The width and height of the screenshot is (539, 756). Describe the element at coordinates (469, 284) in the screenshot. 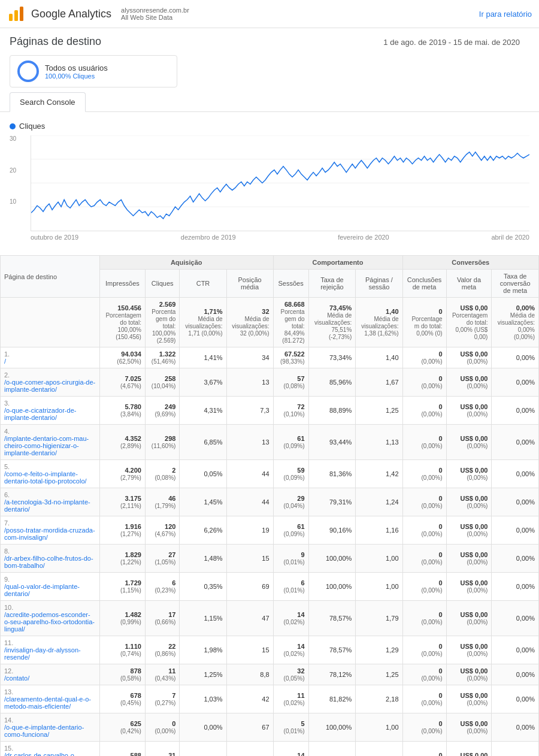

I see `col-header-valor: Valor da meta` at that location.